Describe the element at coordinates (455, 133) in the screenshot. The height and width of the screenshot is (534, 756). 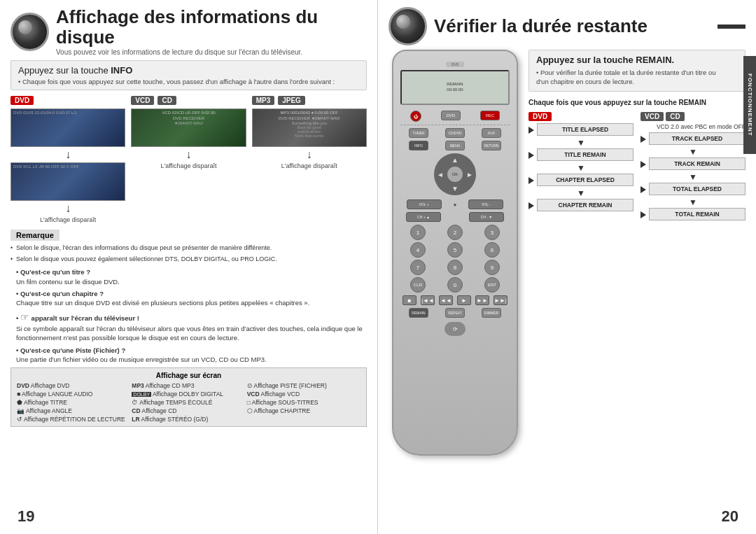
I see `remote-btn-cd: CD/DVD` at that location.